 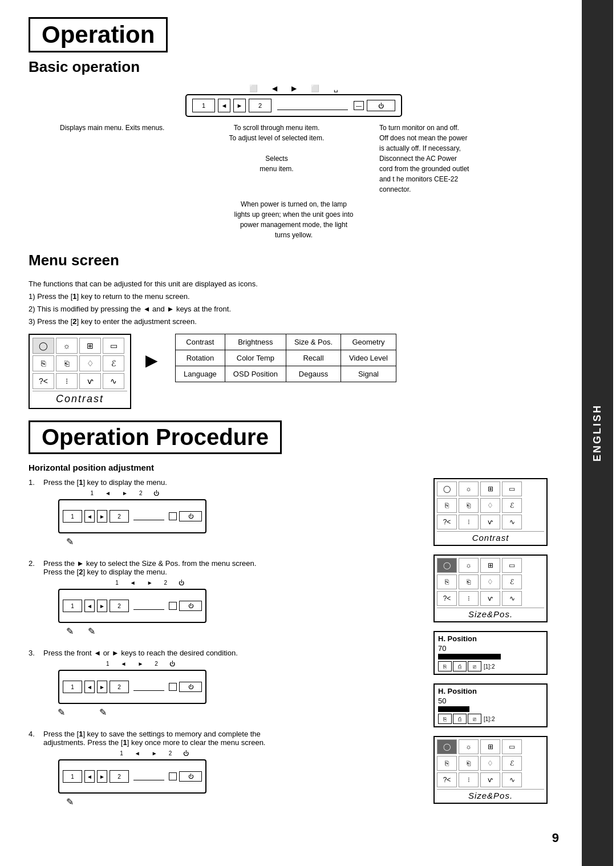 I want to click on s3c-icon1: ◯, so click(x=447, y=747).